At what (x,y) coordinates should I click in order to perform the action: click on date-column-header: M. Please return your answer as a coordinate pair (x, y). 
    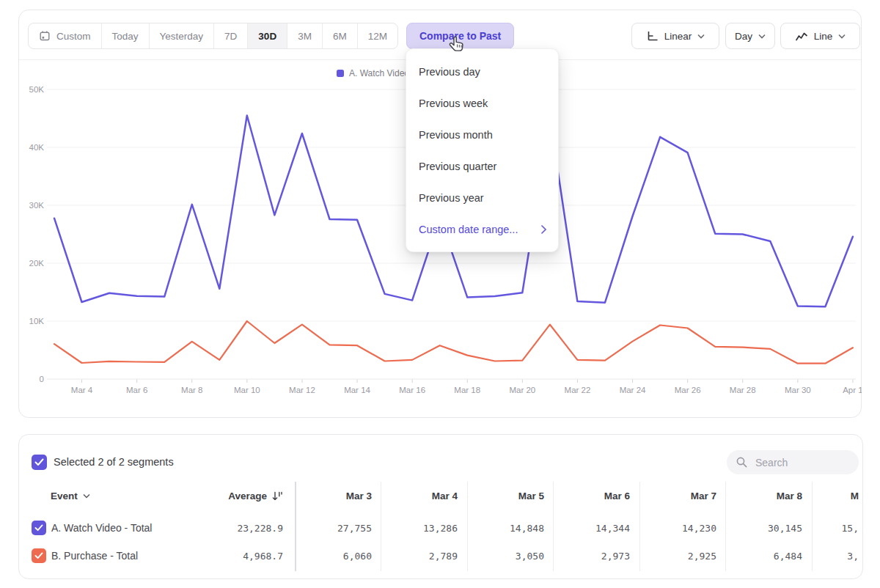
    Looking at the image, I should click on (829, 496).